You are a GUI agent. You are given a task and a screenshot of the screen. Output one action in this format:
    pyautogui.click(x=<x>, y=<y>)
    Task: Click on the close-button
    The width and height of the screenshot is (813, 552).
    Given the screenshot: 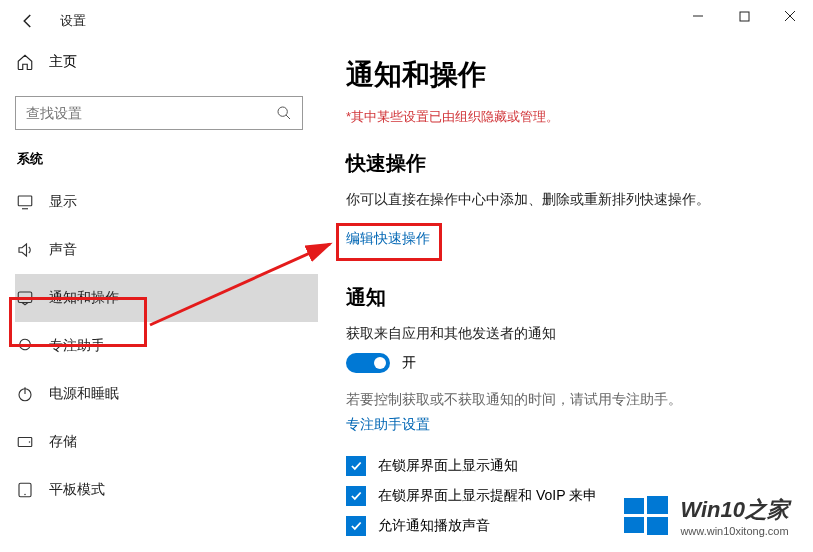 What is the action you would take?
    pyautogui.click(x=790, y=16)
    